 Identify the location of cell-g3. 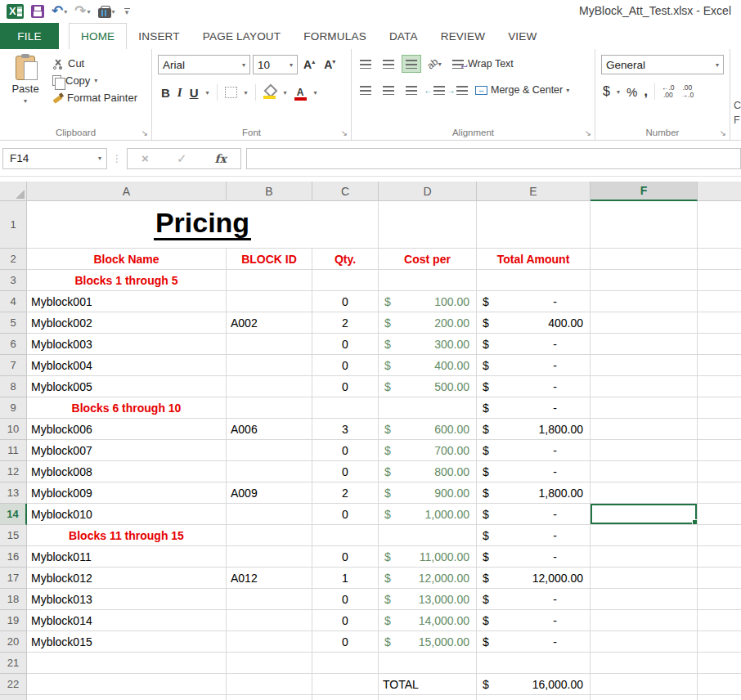
(720, 280).